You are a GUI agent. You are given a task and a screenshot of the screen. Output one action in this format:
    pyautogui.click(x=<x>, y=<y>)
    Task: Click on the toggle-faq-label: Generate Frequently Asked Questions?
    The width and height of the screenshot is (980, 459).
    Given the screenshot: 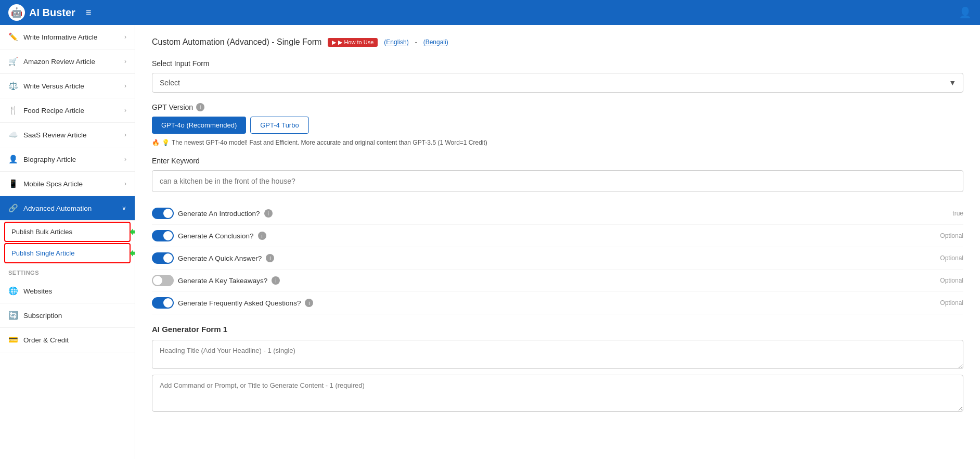 What is the action you would take?
    pyautogui.click(x=239, y=303)
    